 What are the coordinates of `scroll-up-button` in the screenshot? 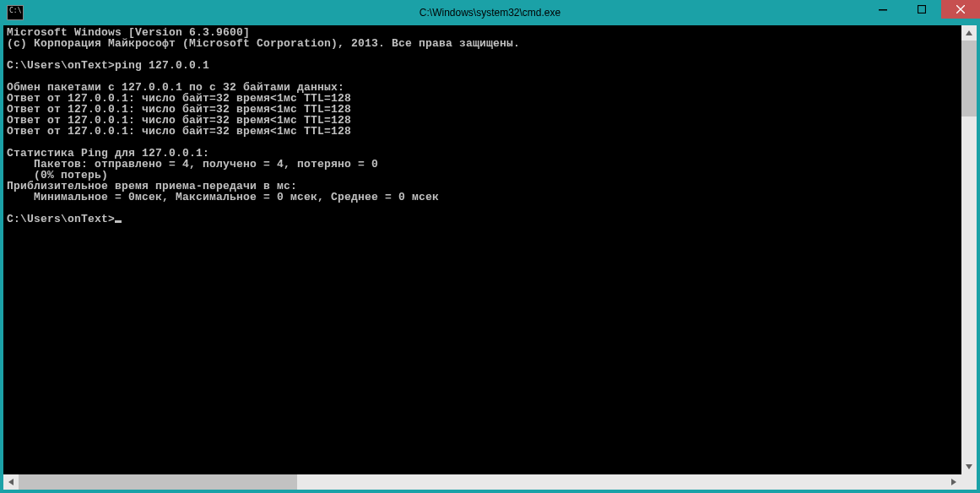 It's located at (969, 33).